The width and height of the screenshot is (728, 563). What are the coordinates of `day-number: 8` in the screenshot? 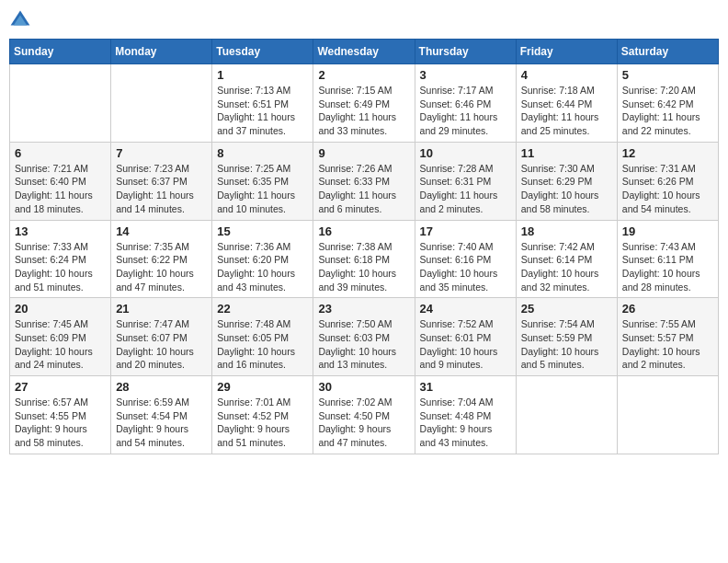 It's located at (263, 153).